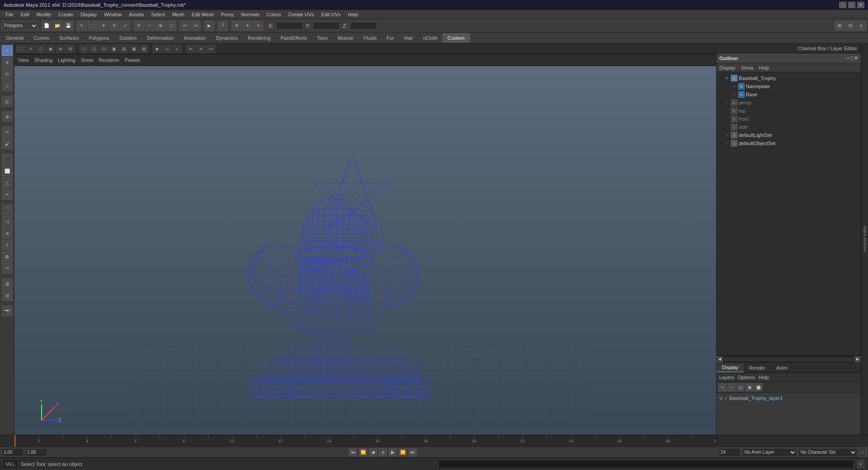 This screenshot has width=868, height=470. Describe the element at coordinates (89, 14) in the screenshot. I see `menu-display: Display` at that location.